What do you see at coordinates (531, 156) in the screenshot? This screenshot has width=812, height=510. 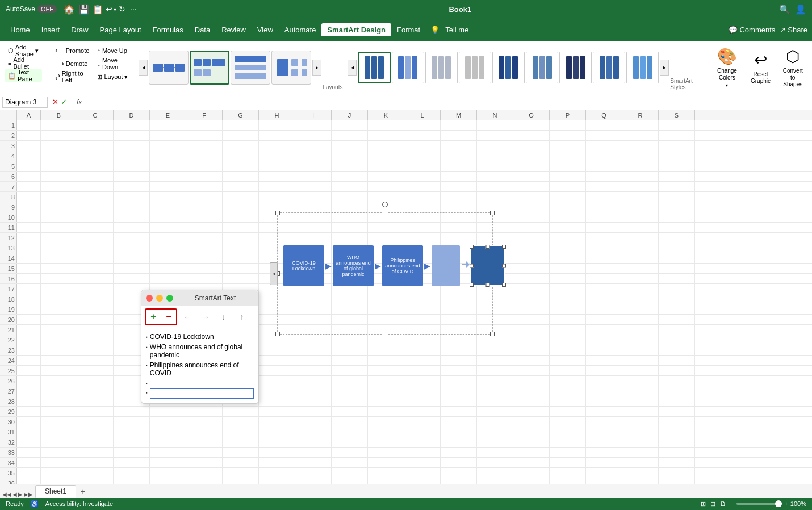 I see `cell-O4` at bounding box center [531, 156].